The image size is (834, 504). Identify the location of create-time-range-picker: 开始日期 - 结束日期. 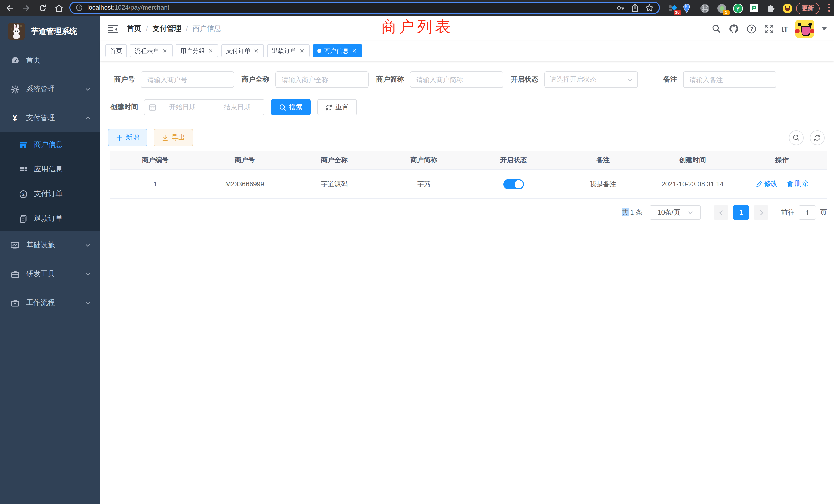
(204, 107).